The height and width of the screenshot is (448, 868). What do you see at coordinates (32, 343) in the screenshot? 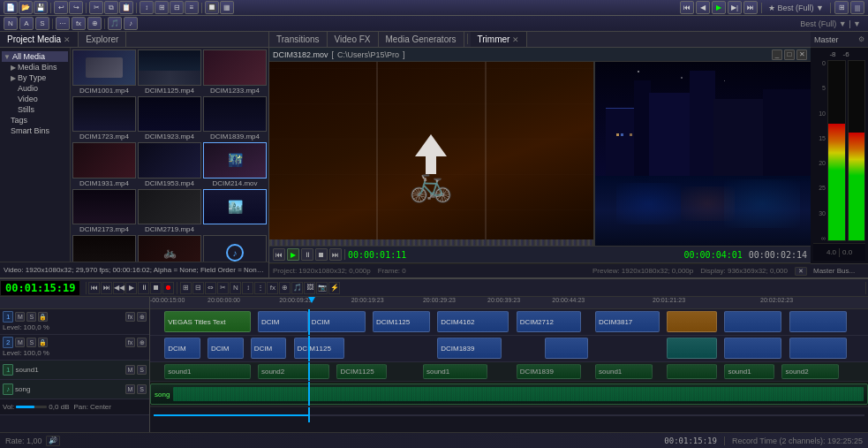
I see `v2-solo: S` at bounding box center [32, 343].